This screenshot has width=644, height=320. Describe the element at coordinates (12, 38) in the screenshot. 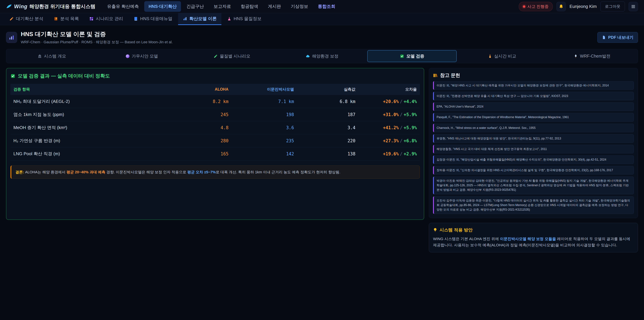

I see `model-chart-icon` at that location.